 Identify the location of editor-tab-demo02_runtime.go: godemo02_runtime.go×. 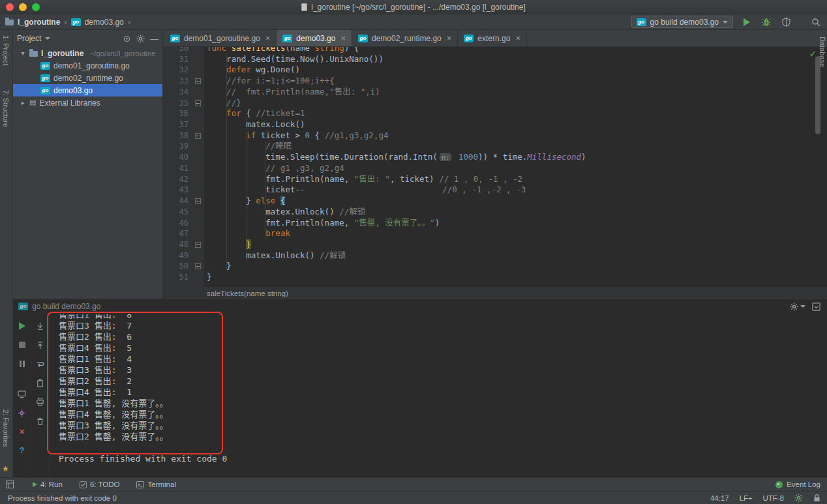
(405, 38).